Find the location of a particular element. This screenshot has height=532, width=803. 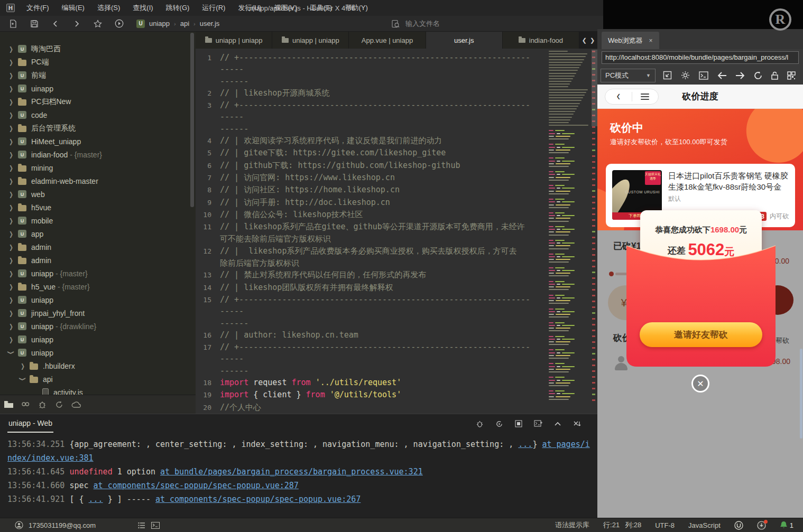

menu-发行: 发行(U) is located at coordinates (250, 8).